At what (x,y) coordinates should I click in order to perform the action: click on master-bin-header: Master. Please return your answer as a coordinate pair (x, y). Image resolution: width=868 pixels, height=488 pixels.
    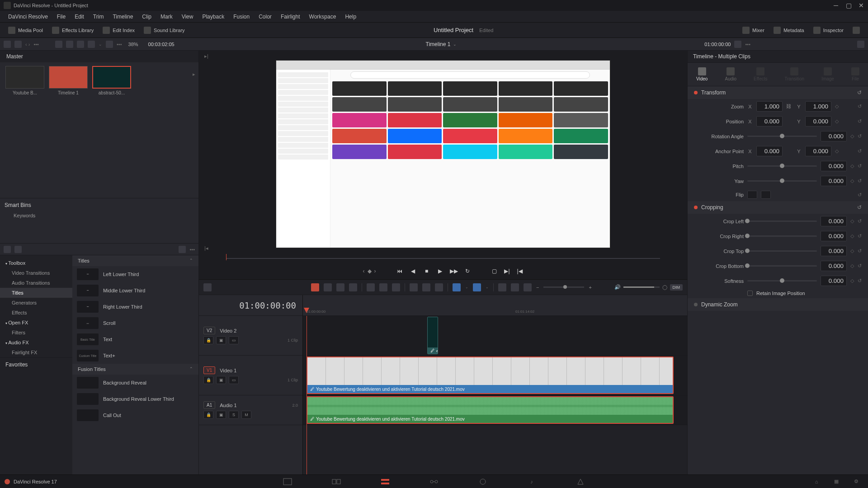
    Looking at the image, I should click on (99, 56).